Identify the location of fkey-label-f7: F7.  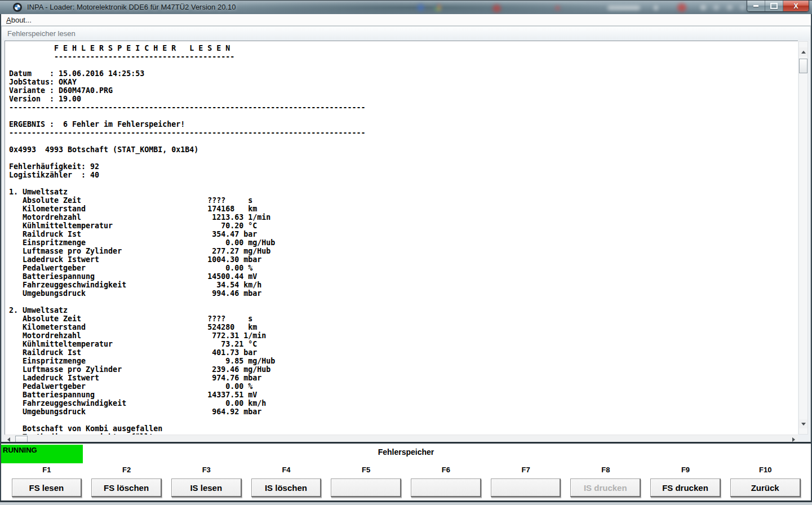
(525, 470).